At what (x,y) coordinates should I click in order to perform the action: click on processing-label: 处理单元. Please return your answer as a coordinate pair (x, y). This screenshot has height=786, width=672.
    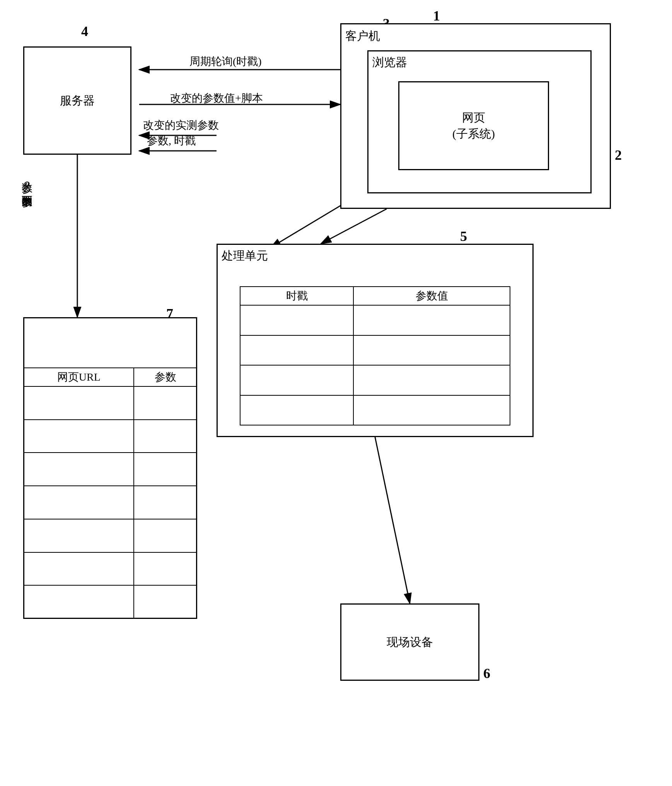
    Looking at the image, I should click on (245, 256).